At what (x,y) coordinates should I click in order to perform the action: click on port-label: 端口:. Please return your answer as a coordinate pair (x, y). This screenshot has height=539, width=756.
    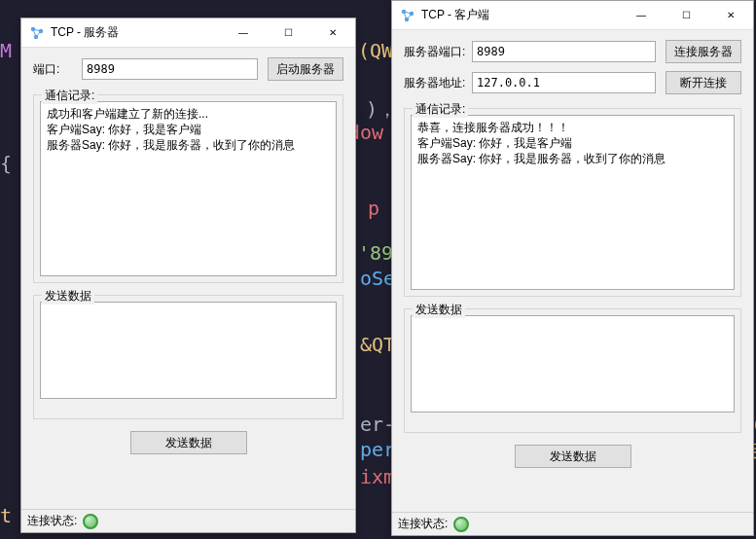
    Looking at the image, I should click on (57, 70).